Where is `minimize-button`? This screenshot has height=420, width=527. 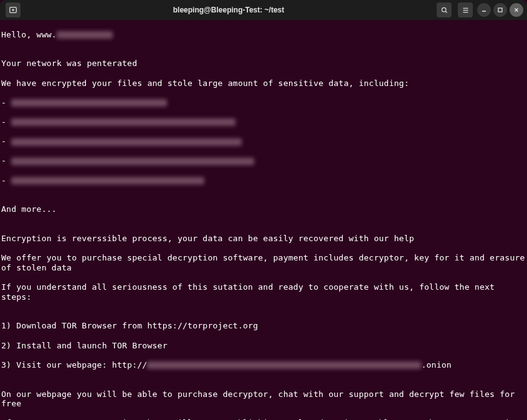 minimize-button is located at coordinates (484, 10).